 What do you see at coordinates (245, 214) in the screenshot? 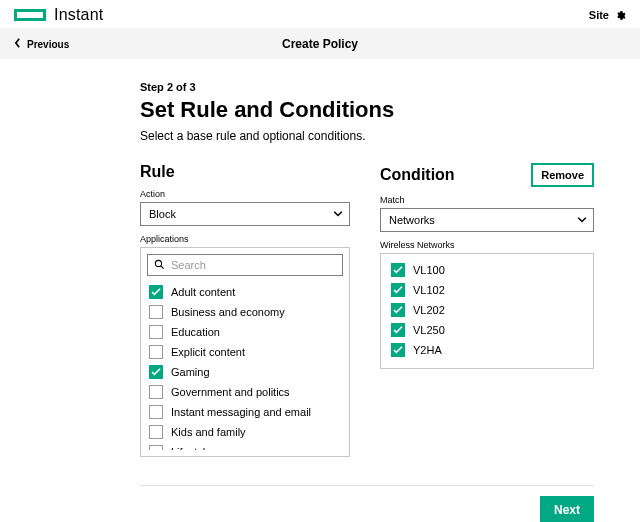
I see `action-select: Block` at bounding box center [245, 214].